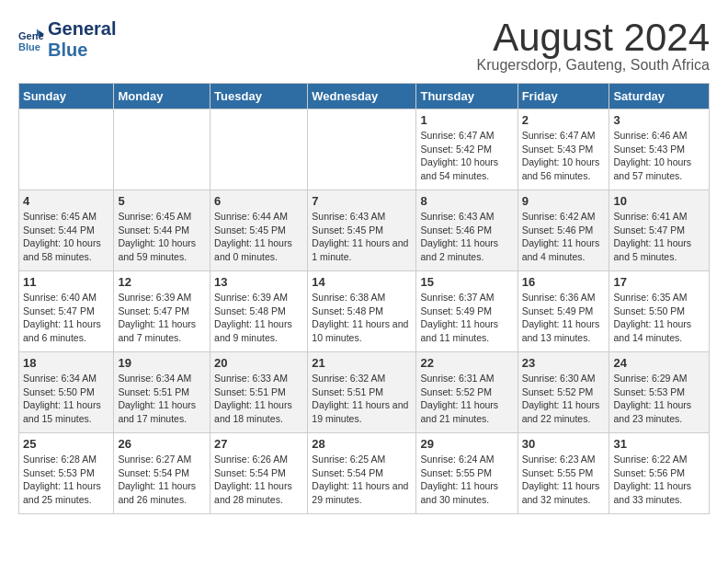 This screenshot has height=563, width=728. What do you see at coordinates (467, 318) in the screenshot?
I see `day-info: Sunrise: 6:37 AMSunset: 5:49 PMDaylight:…` at bounding box center [467, 318].